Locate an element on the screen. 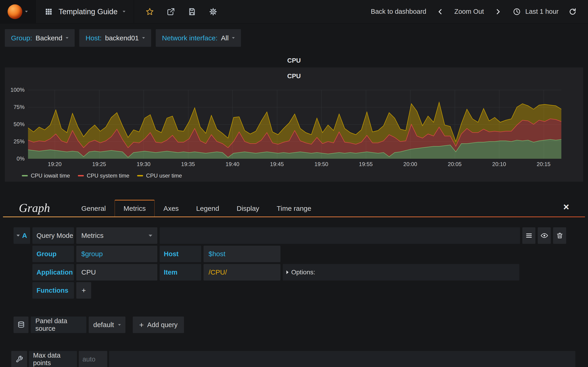 This screenshot has width=588, height=367. caret-down-icon is located at coordinates (18, 235).